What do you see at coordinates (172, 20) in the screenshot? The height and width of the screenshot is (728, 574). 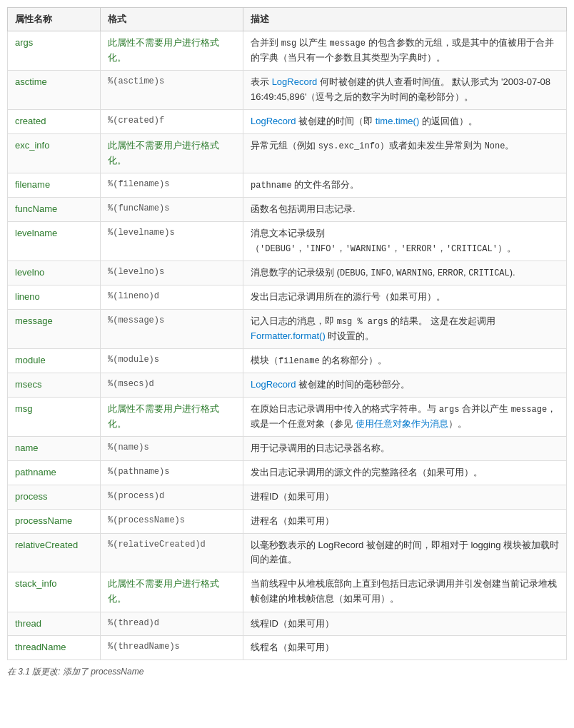 I see `col-header-format: 格式` at bounding box center [172, 20].